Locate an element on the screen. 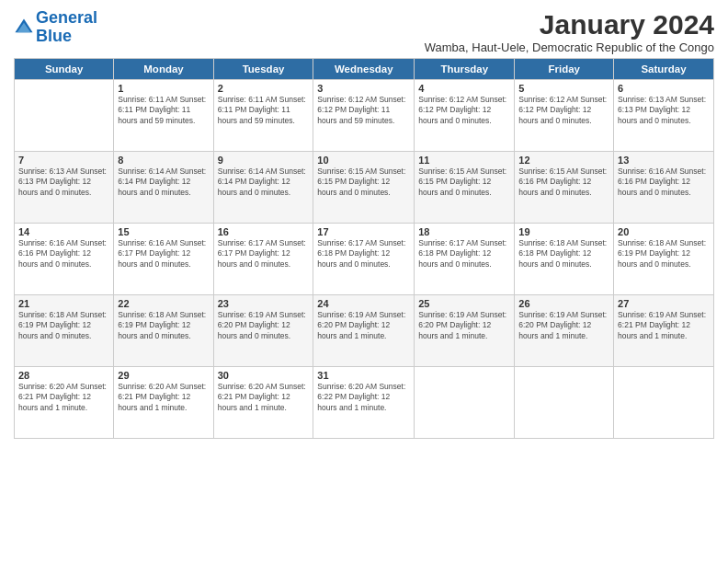 This screenshot has width=728, height=563. main-title: January 2024 is located at coordinates (570, 25).